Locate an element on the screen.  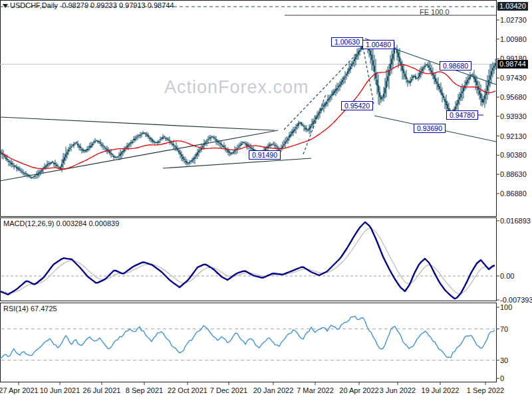
low-value: 0.97913 is located at coordinates (132, 5).